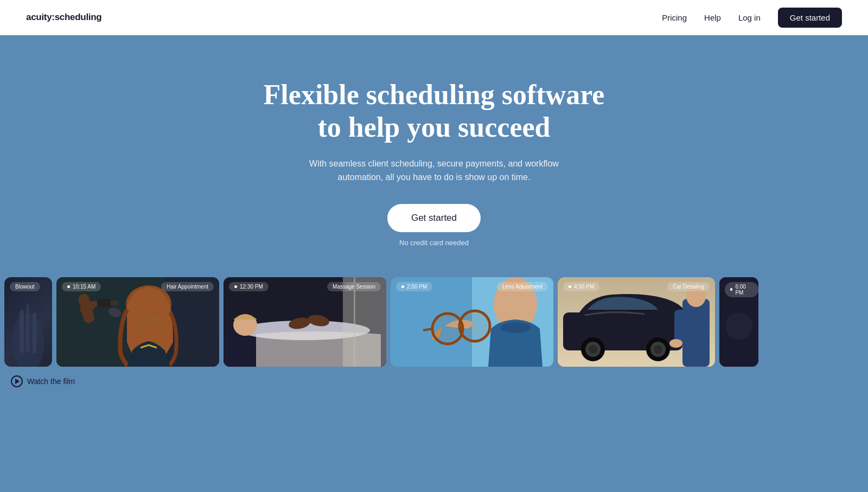 This screenshot has width=868, height=492. I want to click on card-partial-time: 6:00 PM, so click(742, 290).